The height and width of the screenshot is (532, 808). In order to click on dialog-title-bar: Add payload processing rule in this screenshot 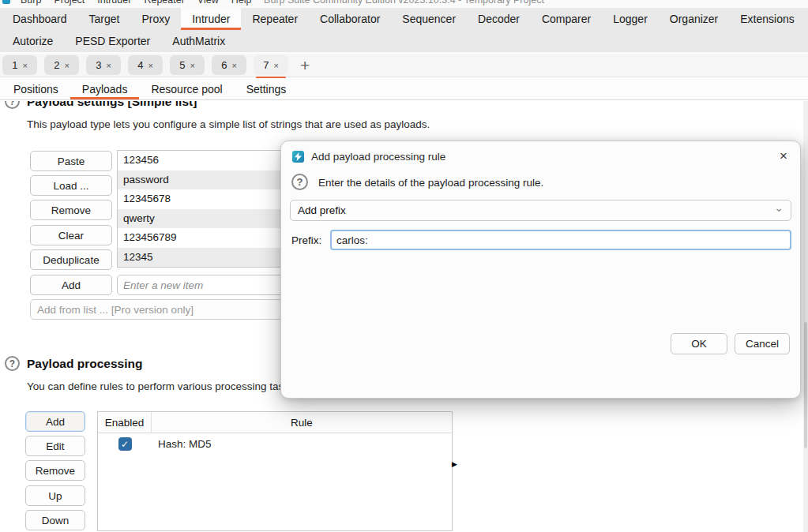, I will do `click(540, 156)`.